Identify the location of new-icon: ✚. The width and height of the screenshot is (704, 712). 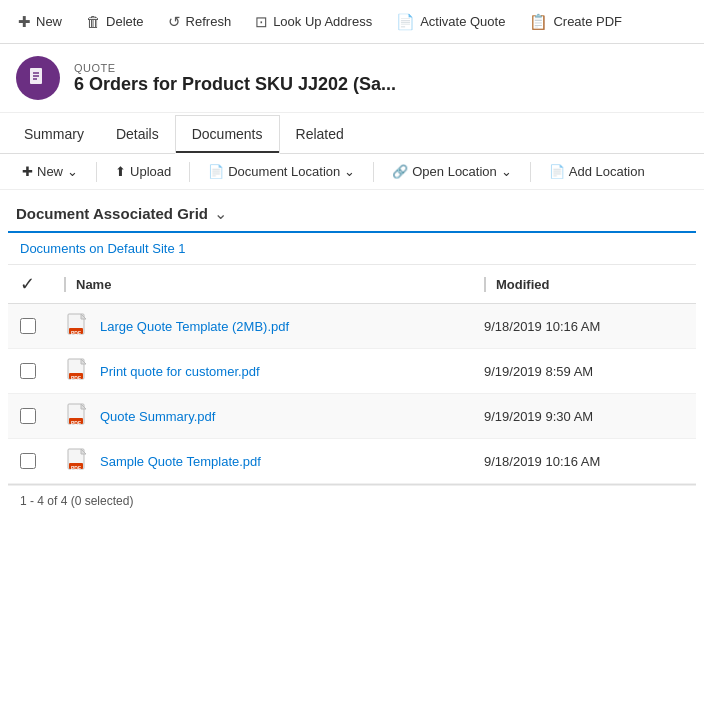
(24, 22).